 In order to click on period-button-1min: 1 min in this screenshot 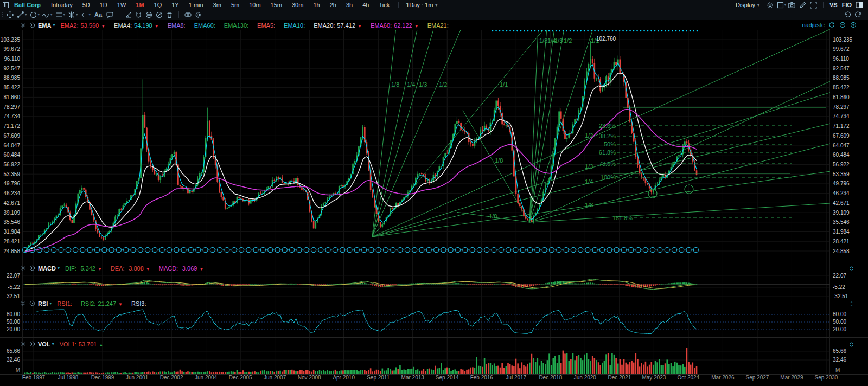, I will do `click(196, 5)`.